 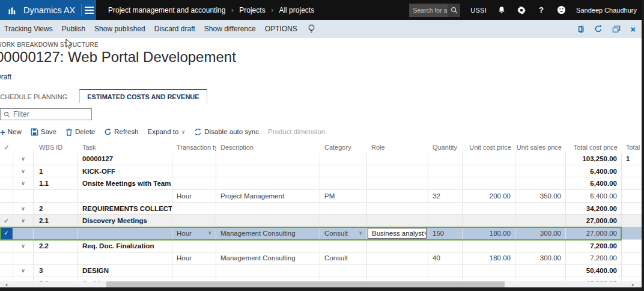 I want to click on feedback-smiley-icon, so click(x=561, y=10).